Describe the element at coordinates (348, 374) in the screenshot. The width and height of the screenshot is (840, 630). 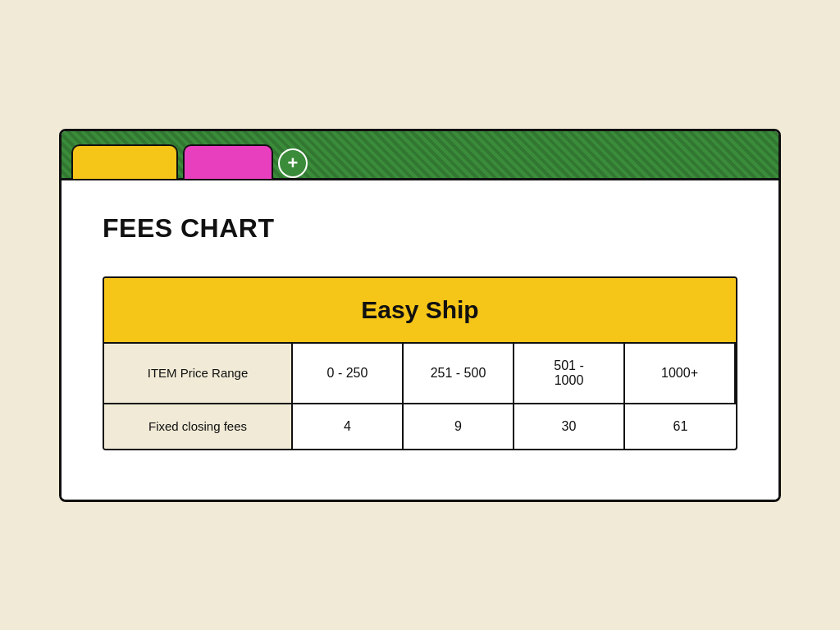
I see `row1-col1: 0 - 250` at that location.